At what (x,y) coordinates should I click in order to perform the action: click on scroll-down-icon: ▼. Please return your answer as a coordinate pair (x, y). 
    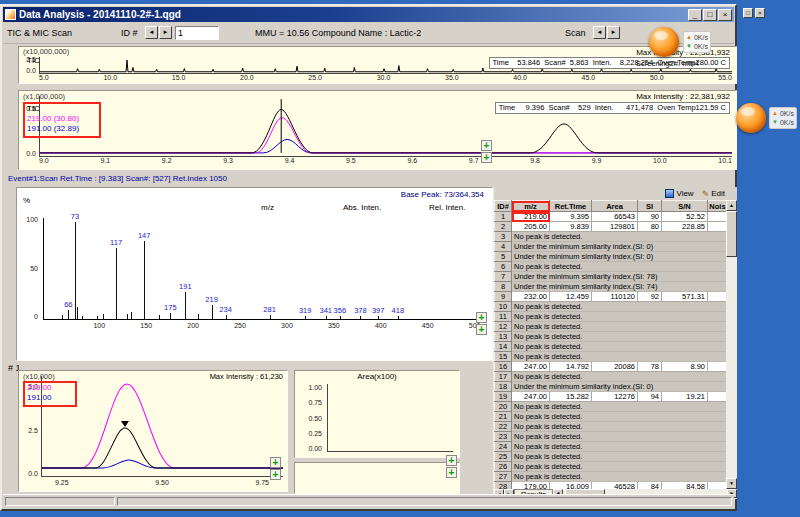
    Looking at the image, I should click on (732, 484).